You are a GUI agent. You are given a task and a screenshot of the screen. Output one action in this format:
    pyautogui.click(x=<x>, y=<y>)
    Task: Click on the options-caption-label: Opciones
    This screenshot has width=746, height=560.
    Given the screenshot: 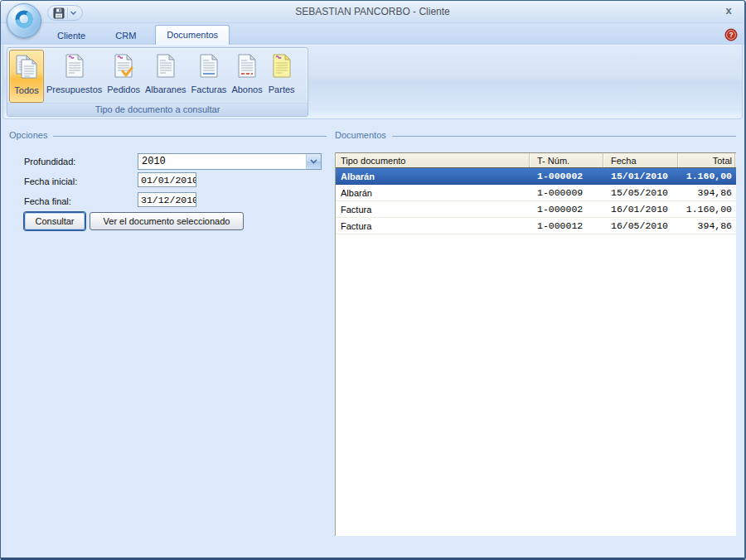 What is the action you would take?
    pyautogui.click(x=28, y=135)
    